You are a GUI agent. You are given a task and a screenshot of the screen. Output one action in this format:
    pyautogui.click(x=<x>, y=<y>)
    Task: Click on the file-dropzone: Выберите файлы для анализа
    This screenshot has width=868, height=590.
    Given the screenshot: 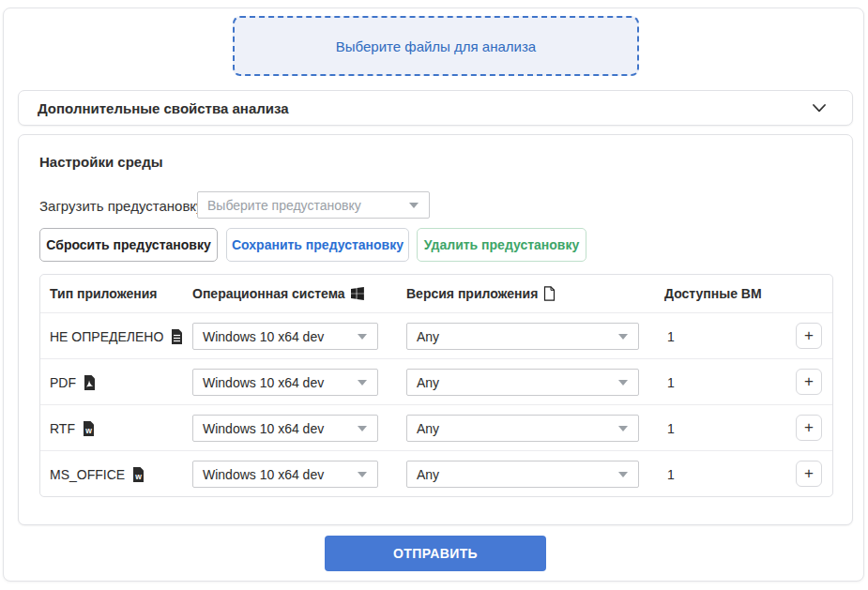 What is the action you would take?
    pyautogui.click(x=435, y=46)
    